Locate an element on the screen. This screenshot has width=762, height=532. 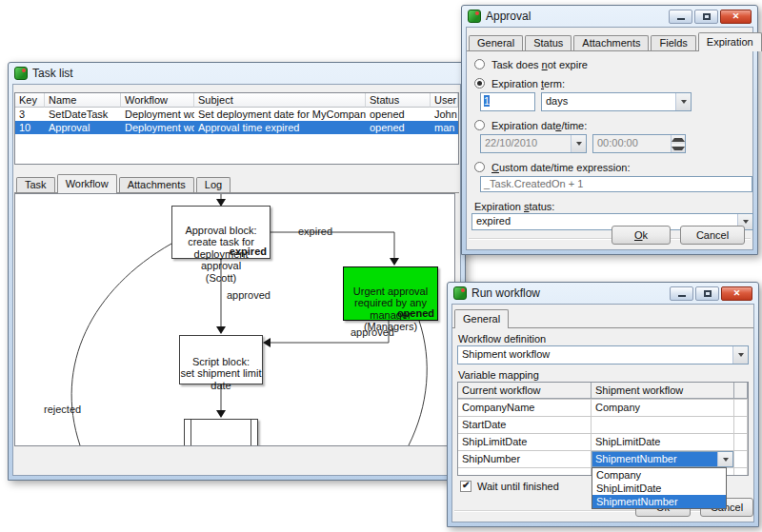
chevron-up-icon is located at coordinates (678, 140).